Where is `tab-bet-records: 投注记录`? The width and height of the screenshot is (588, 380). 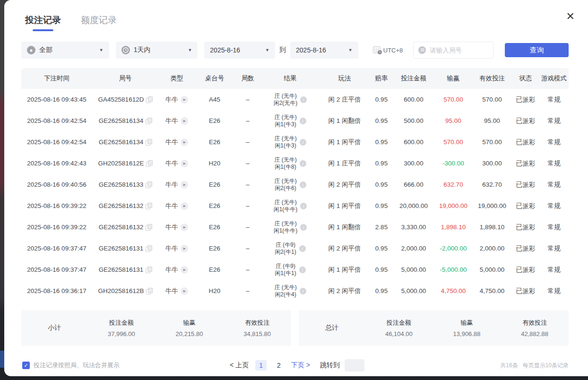
tab-bet-records: 投注记录 is located at coordinates (43, 23).